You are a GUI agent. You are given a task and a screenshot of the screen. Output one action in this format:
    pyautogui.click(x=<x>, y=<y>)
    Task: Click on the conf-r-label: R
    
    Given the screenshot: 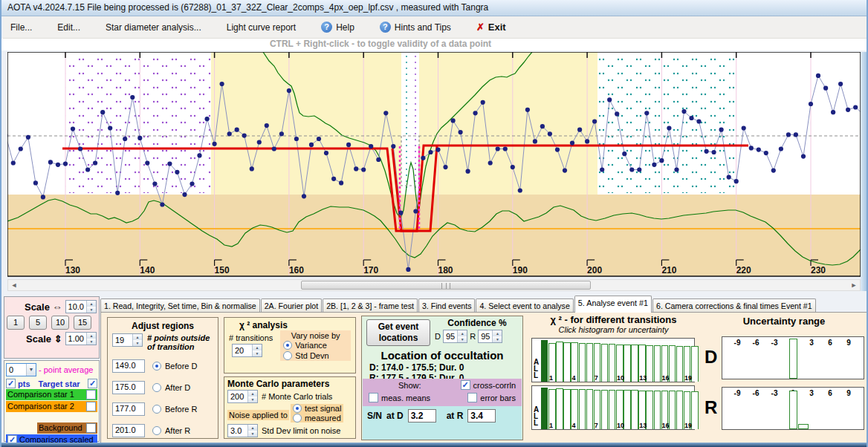 What is the action you would take?
    pyautogui.click(x=473, y=336)
    